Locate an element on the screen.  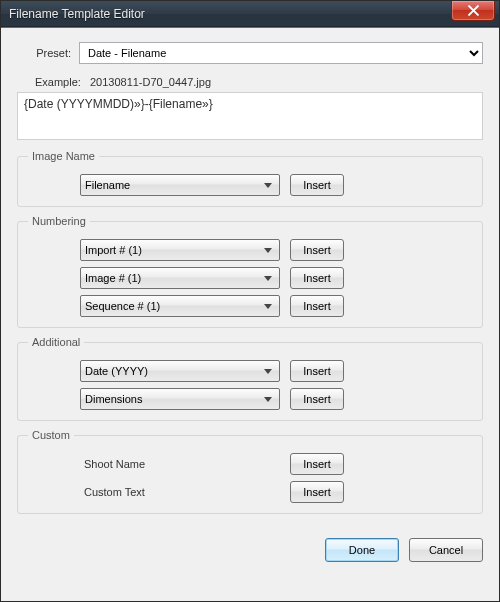
import-number-select: Import # (1) is located at coordinates (180, 250).